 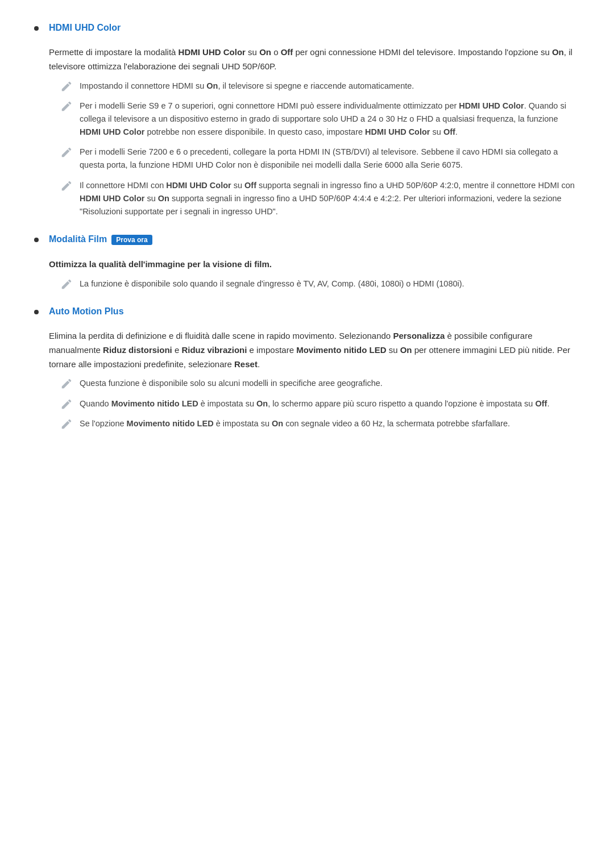 I want to click on section-title-wrap-modalita-film: Modalità FilmProva ora, so click(x=101, y=240).